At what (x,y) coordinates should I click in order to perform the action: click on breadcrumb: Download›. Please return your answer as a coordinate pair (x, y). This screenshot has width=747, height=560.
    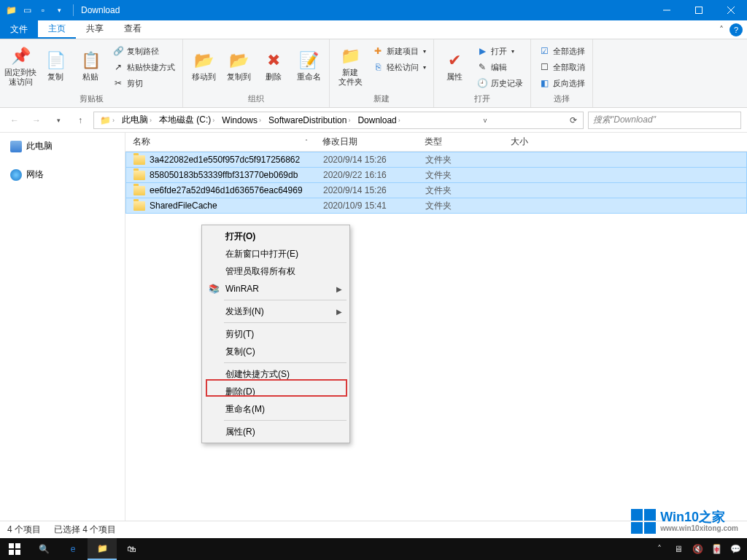
    Looking at the image, I should click on (379, 120).